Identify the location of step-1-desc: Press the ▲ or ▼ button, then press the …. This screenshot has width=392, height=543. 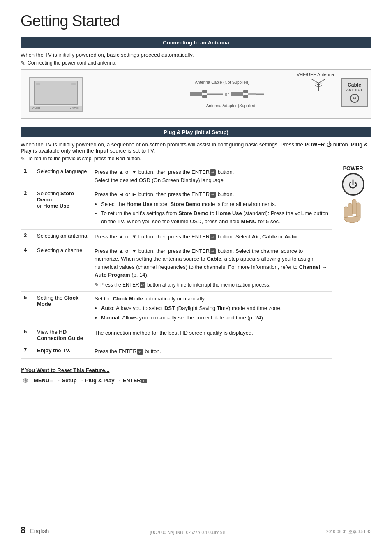
(212, 176).